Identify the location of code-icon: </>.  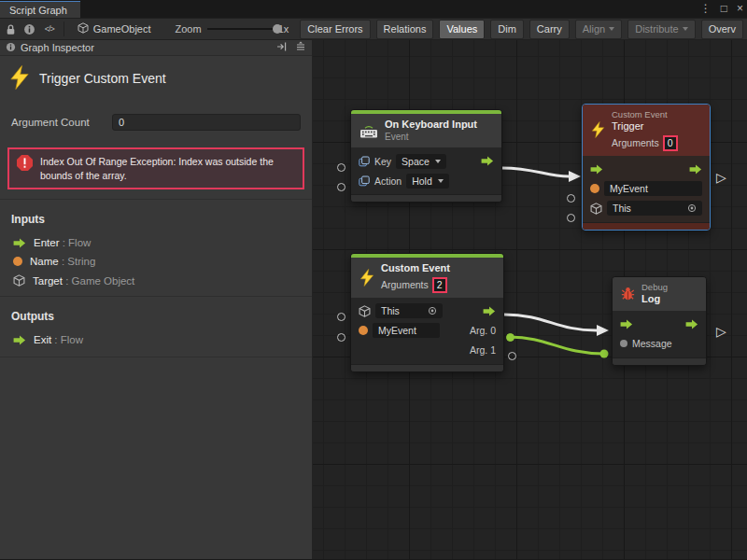
(49, 29).